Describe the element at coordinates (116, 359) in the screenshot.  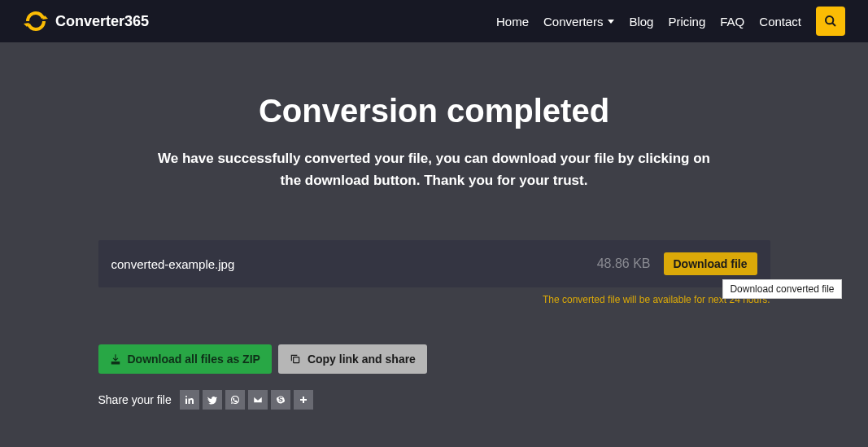
I see `download-icon` at that location.